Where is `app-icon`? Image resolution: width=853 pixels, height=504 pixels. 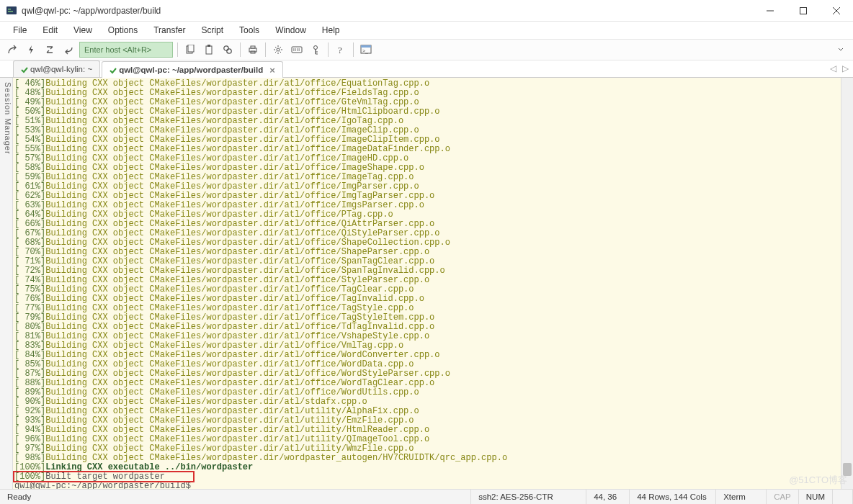
app-icon is located at coordinates (12, 11).